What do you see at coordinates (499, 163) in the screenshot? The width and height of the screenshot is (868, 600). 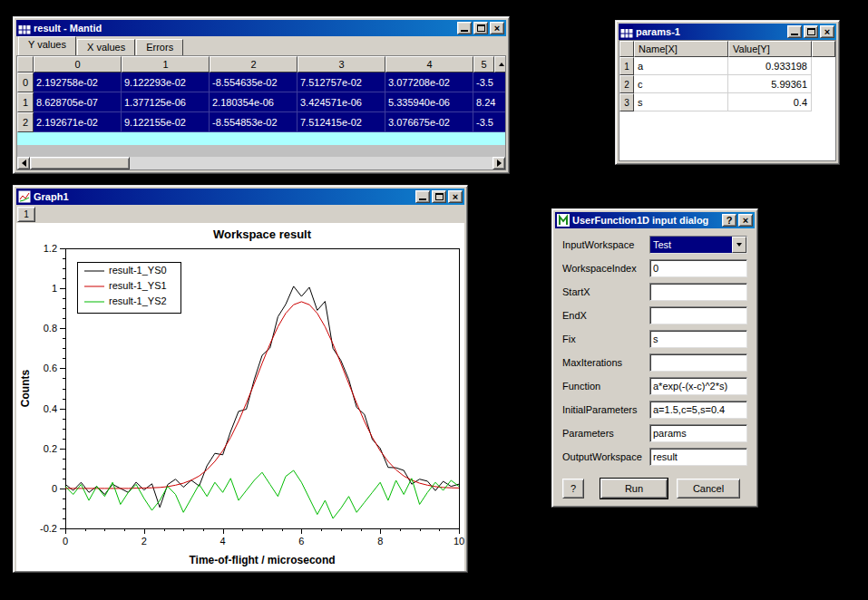 I see `scroll-right-button` at bounding box center [499, 163].